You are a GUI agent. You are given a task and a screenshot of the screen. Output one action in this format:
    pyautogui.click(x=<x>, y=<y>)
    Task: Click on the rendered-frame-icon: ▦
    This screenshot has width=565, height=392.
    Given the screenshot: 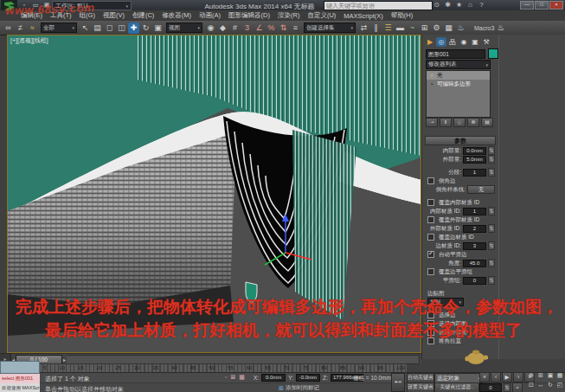 What is the action you would take?
    pyautogui.click(x=448, y=28)
    